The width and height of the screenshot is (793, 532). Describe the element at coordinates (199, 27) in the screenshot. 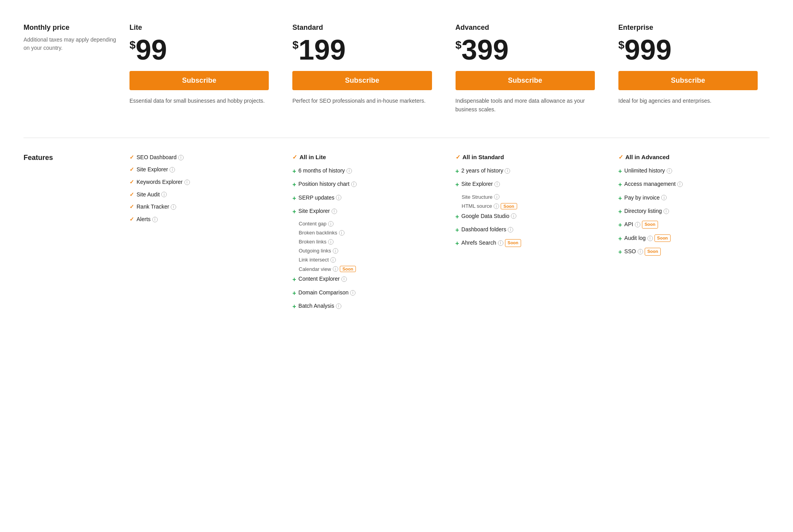

I see `plan-name-lite: Lite` at that location.